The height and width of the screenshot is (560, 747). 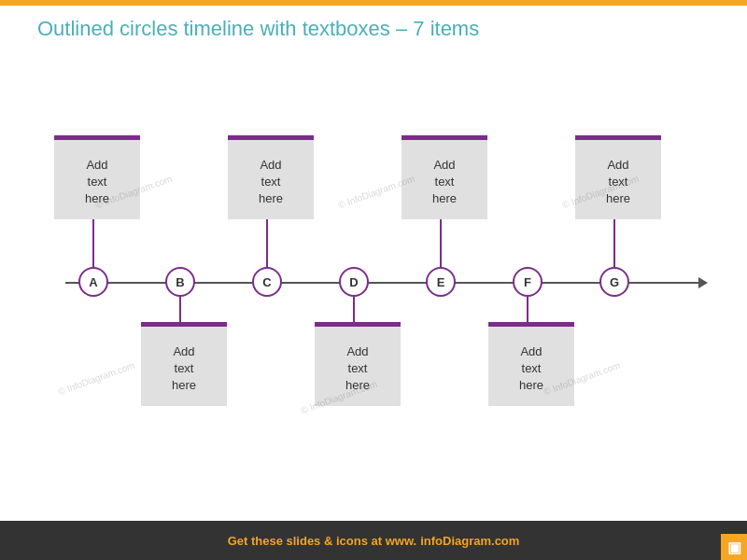 I want to click on bottom-textbox-0: Add text here, so click(x=184, y=364).